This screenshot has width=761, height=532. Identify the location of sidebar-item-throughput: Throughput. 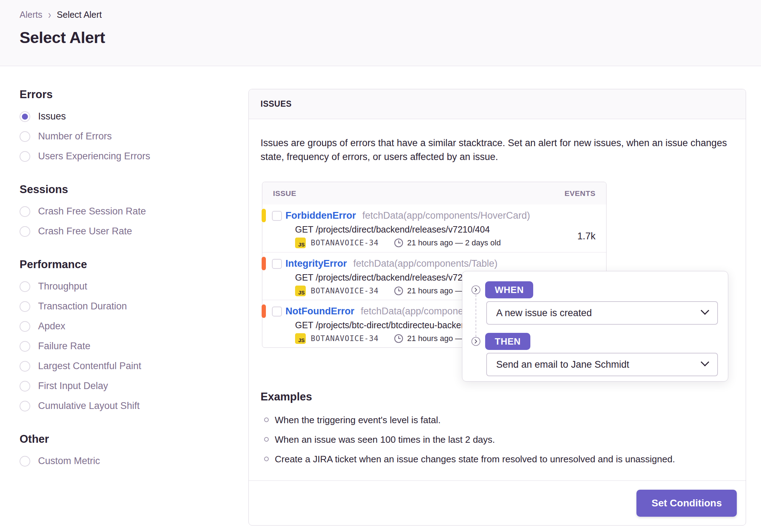
(125, 287).